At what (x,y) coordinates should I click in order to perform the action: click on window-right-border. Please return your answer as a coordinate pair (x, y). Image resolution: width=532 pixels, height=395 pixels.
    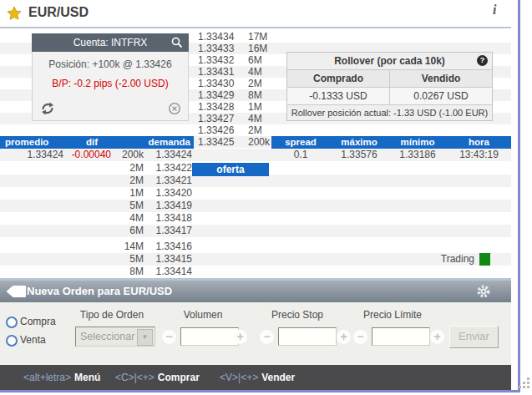
    Looking at the image, I should click on (519, 196).